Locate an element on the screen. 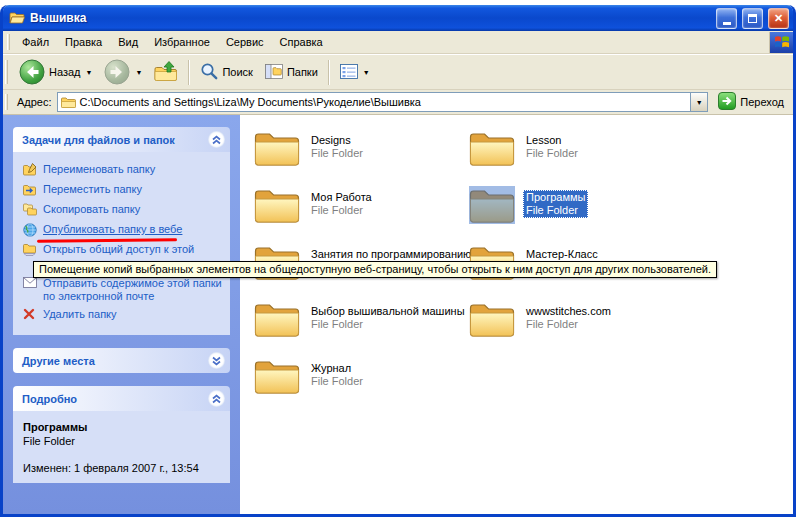 This screenshot has height=521, width=796. folders-label: Папки is located at coordinates (302, 72).